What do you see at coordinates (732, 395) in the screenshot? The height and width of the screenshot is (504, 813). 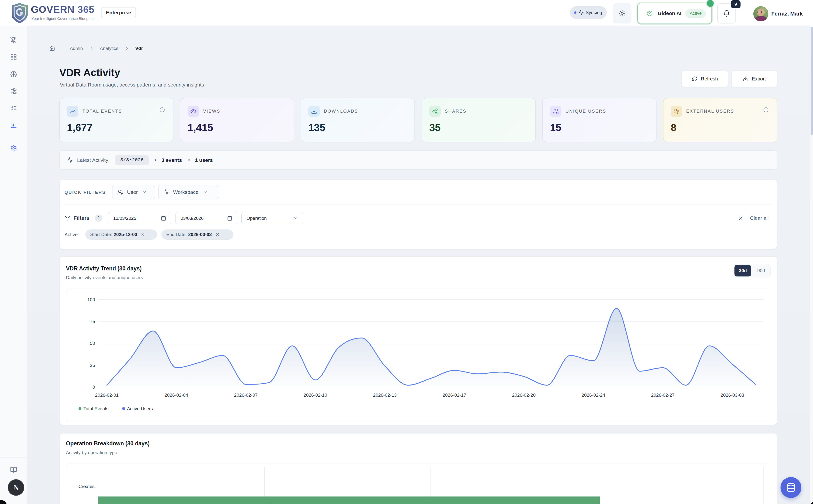 I see `svg-text: 2026-03-03` at bounding box center [732, 395].